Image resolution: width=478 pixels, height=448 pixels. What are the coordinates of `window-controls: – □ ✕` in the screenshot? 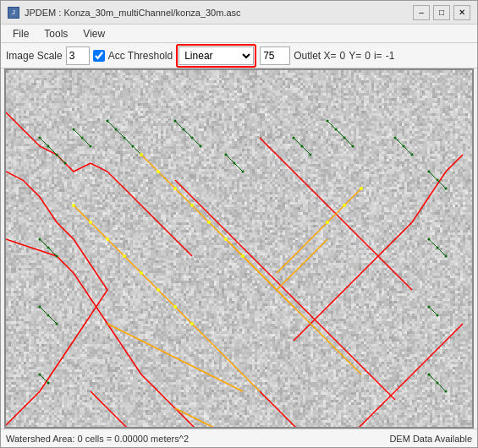 It's located at (442, 13).